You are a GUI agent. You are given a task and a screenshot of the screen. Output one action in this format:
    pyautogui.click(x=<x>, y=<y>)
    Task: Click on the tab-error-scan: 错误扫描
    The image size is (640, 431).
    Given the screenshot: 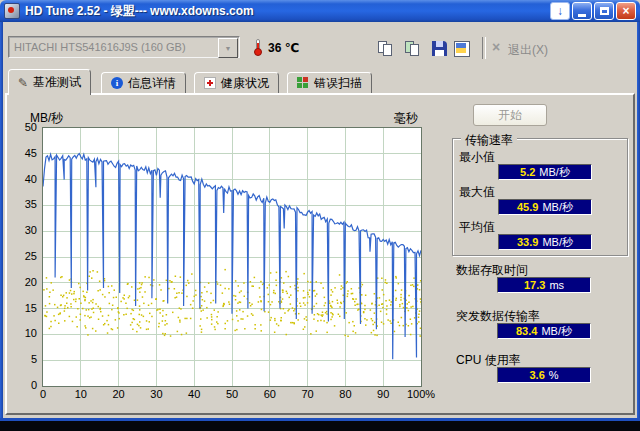 What is the action you would take?
    pyautogui.click(x=330, y=82)
    